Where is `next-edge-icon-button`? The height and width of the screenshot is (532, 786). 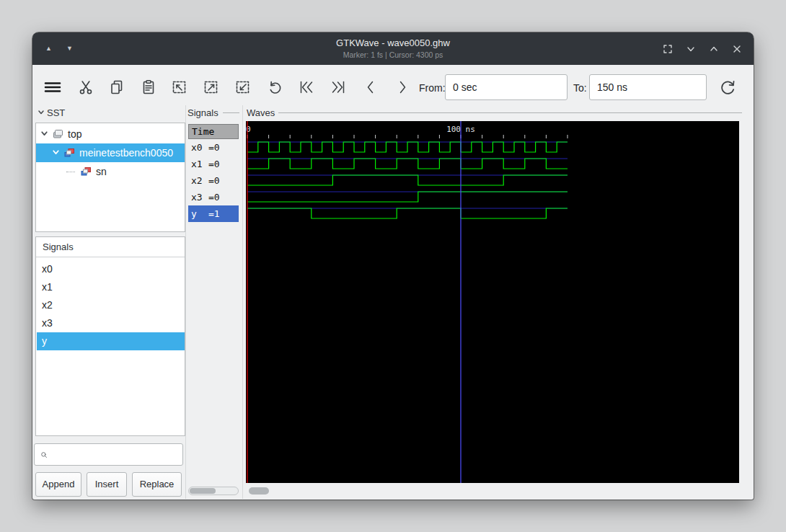
next-edge-icon-button is located at coordinates (402, 87).